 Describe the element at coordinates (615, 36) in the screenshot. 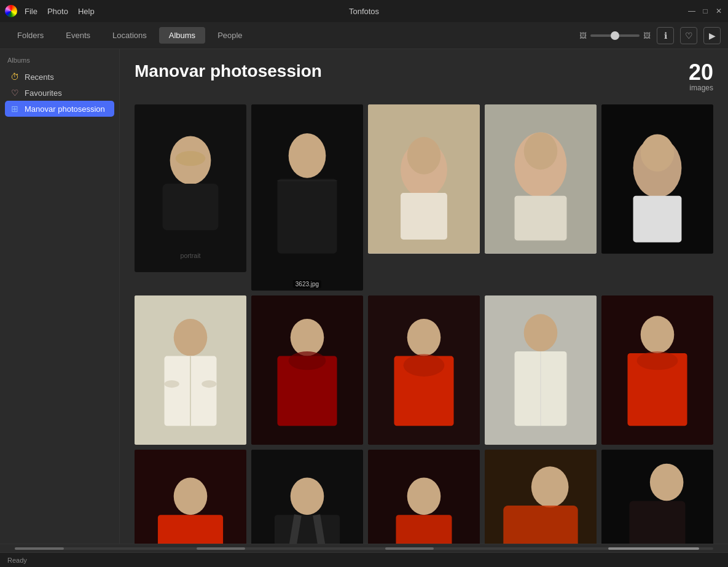

I see `zoom-slider` at that location.